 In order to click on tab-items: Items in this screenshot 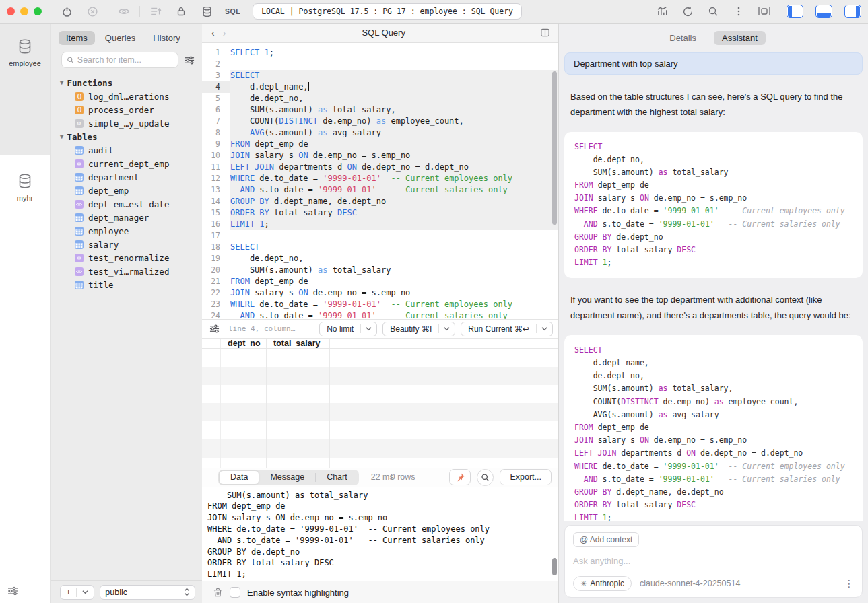, I will do `click(77, 38)`.